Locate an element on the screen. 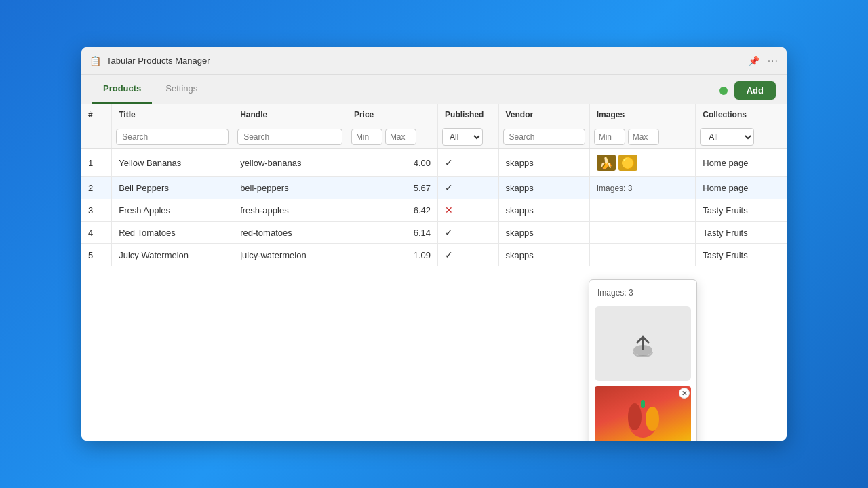 The height and width of the screenshot is (488, 868). titlebar: 📋 Tabular Products Manager 📌 ··· is located at coordinates (434, 61).